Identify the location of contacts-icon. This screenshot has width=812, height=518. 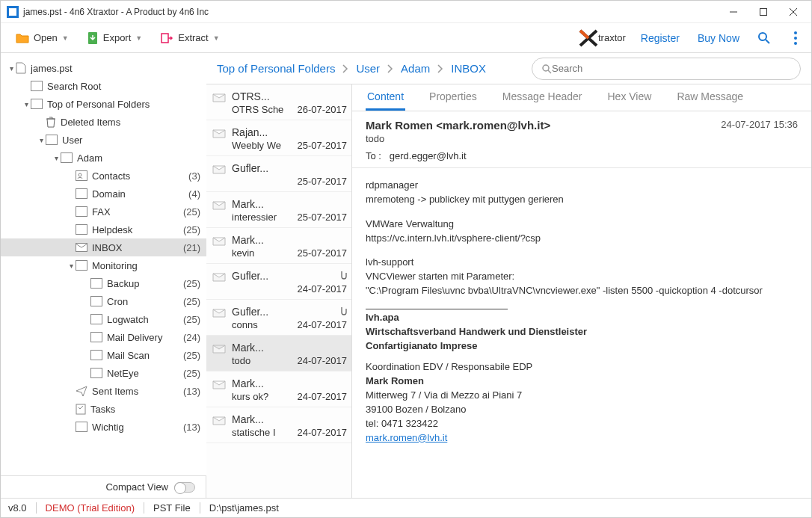
(81, 176).